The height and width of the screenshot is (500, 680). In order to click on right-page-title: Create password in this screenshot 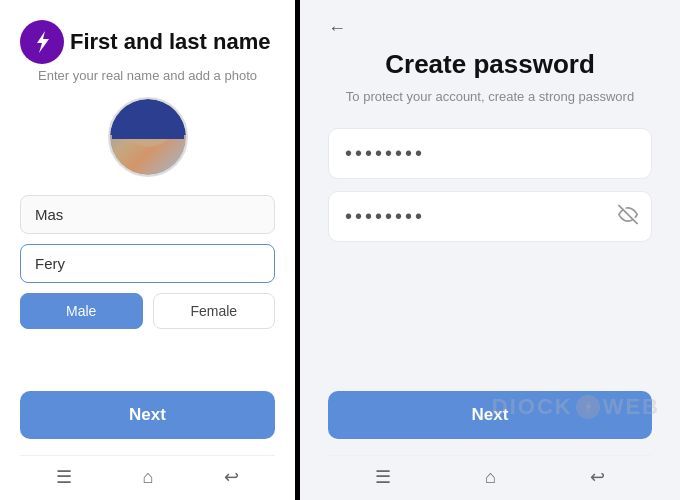, I will do `click(490, 64)`.